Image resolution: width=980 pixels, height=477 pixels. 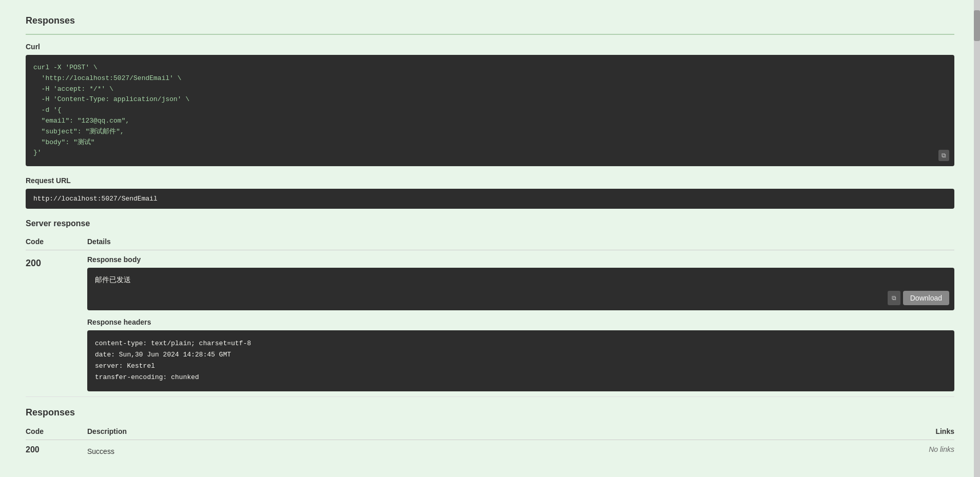 What do you see at coordinates (521, 322) in the screenshot?
I see `response-headers-label: Response headers` at bounding box center [521, 322].